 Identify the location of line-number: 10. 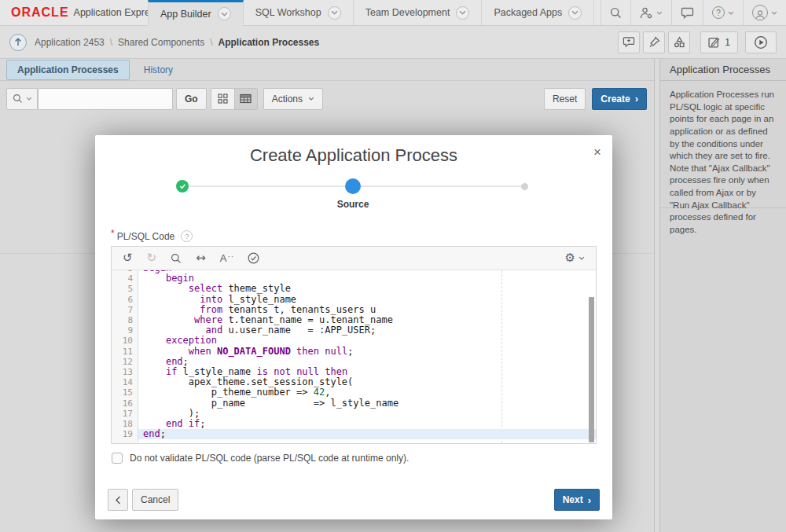
(125, 341).